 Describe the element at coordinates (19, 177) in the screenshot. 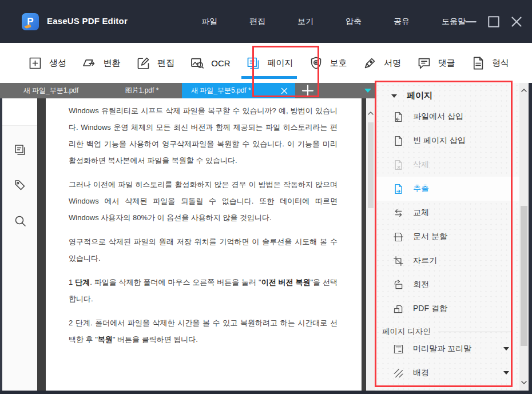

I see `sidebar-icons` at that location.